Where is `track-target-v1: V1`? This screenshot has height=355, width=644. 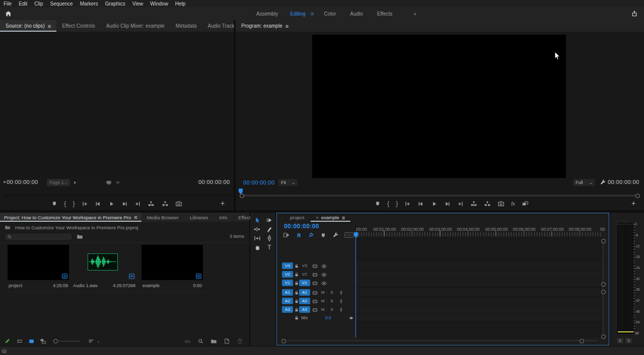
track-target-v1: V1 is located at coordinates (305, 283).